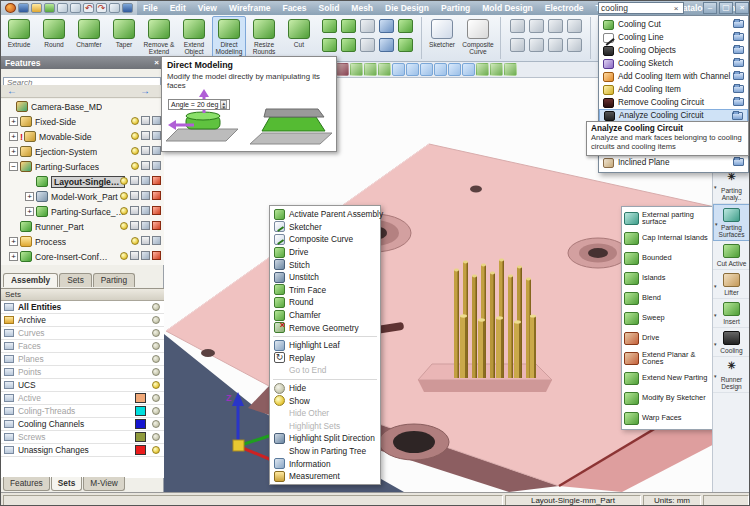 The width and height of the screenshot is (750, 506). What do you see at coordinates (454, 70) in the screenshot?
I see `pick-assembly-icon` at bounding box center [454, 70].